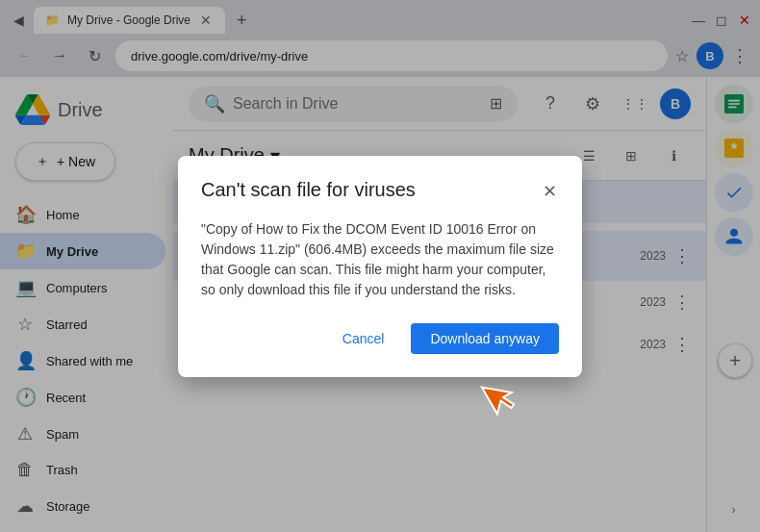 The image size is (760, 532). Describe the element at coordinates (380, 191) in the screenshot. I see `dialog-header: Can't scan file for viruses ✕` at that location.